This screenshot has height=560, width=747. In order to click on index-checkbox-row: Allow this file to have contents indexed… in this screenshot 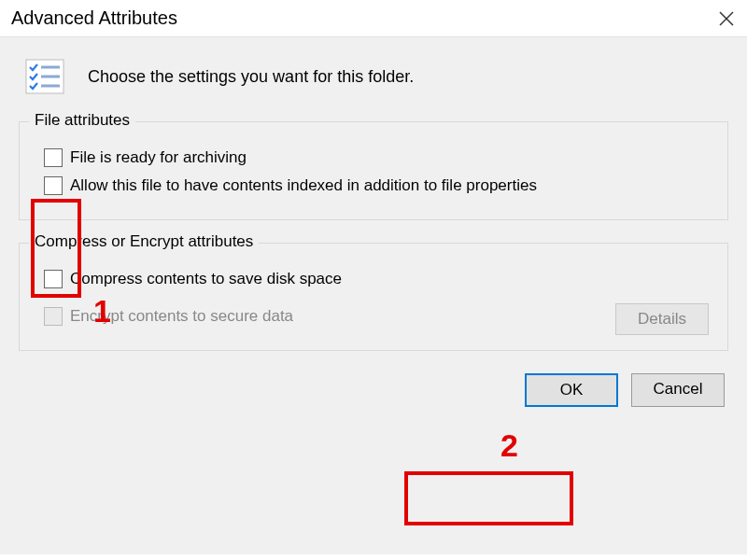, I will do `click(374, 186)`.